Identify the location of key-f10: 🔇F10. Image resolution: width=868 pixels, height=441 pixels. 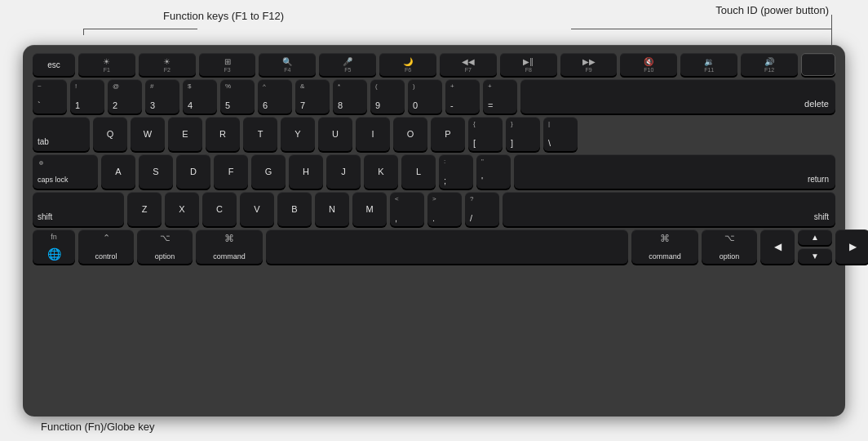
(649, 65).